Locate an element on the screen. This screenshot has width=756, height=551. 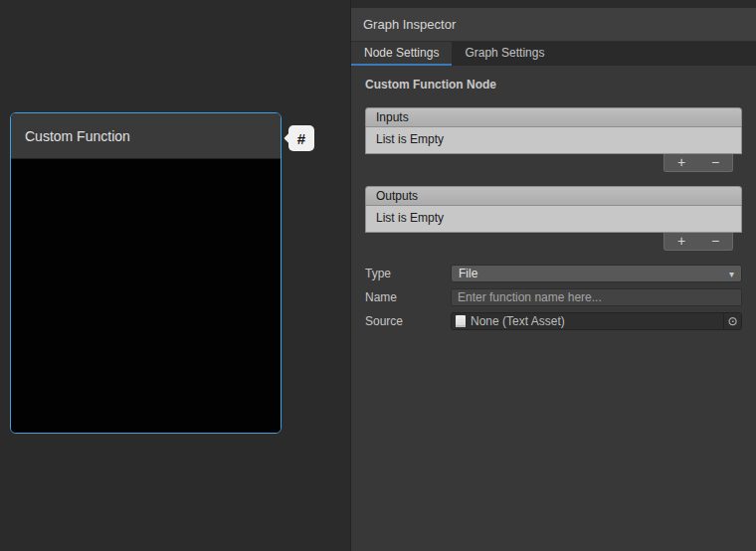
tab-graph-settings-label: Graph Settings is located at coordinates (504, 53).